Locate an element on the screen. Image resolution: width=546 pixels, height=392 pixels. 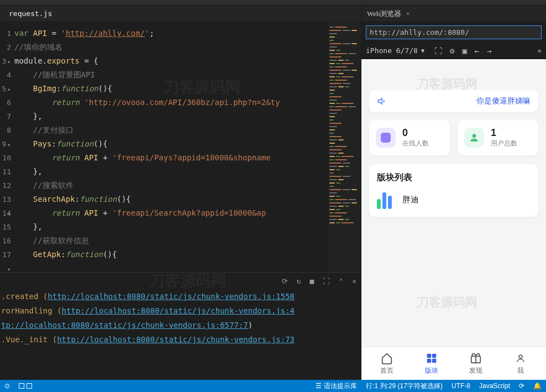
rotate-icon: ⛶ is located at coordinates (438, 51).